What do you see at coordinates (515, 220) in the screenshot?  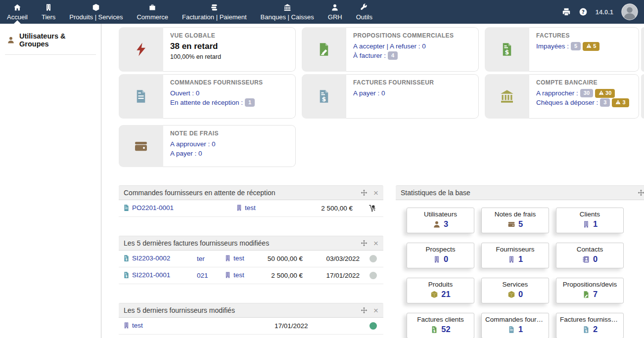 I see `stat-box-notes-de-frais: Notes de frais 5` at bounding box center [515, 220].